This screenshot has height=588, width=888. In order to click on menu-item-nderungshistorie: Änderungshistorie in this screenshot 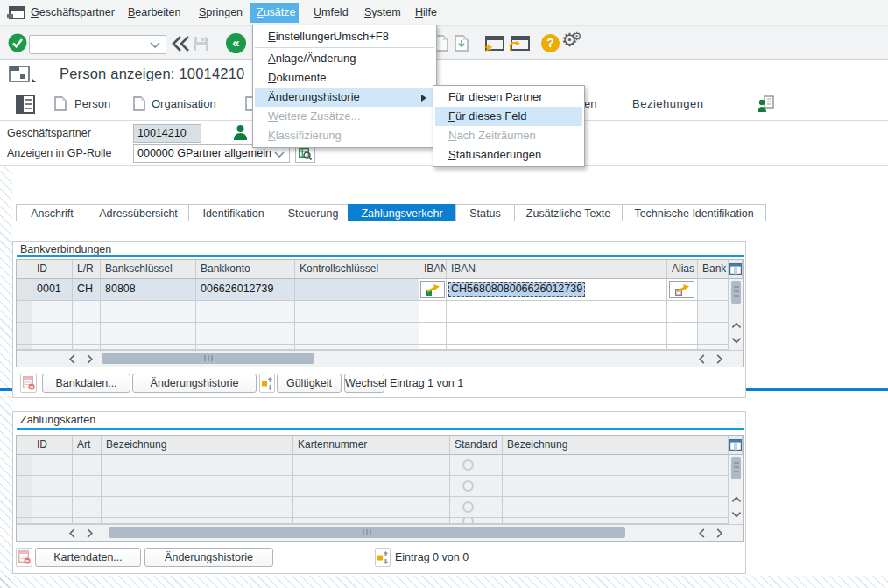, I will do `click(345, 97)`.